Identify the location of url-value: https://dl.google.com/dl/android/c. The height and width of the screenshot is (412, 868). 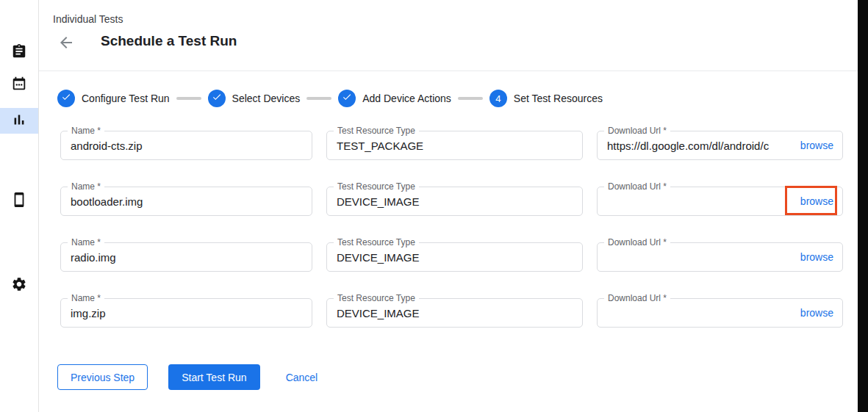
(701, 145).